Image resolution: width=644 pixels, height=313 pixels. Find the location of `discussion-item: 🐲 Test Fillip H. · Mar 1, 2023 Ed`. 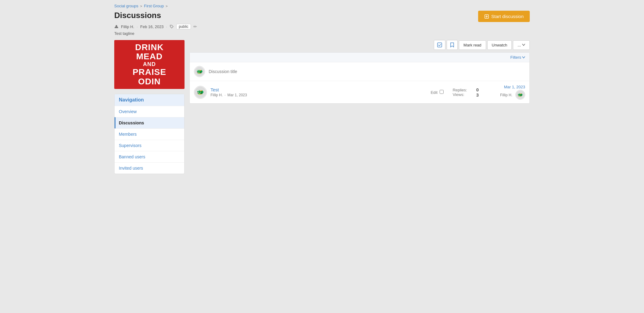

discussion-item: 🐲 Test Fillip H. · Mar 1, 2023 Ed is located at coordinates (360, 92).